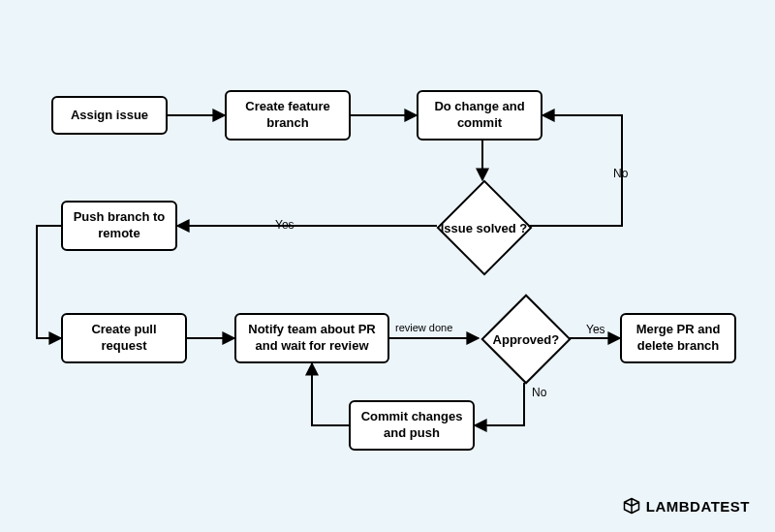 The width and height of the screenshot is (775, 532). I want to click on node-create-pr: Create pull request, so click(124, 338).